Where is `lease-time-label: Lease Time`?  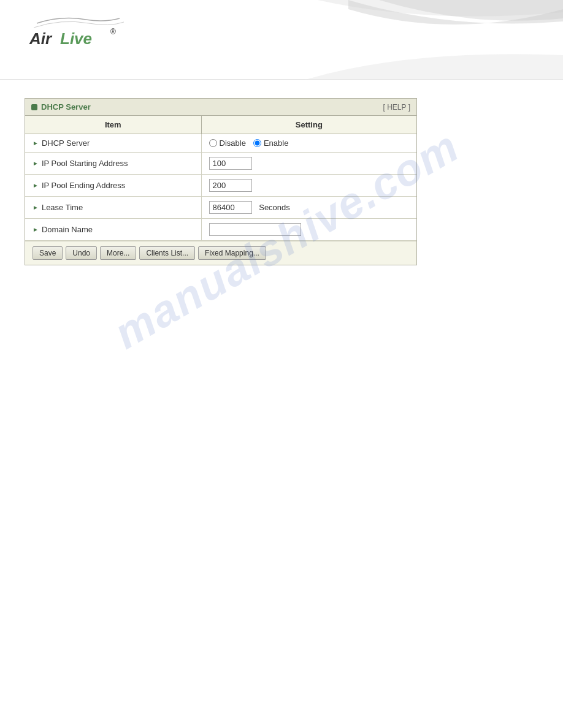
lease-time-label: Lease Time is located at coordinates (63, 207).